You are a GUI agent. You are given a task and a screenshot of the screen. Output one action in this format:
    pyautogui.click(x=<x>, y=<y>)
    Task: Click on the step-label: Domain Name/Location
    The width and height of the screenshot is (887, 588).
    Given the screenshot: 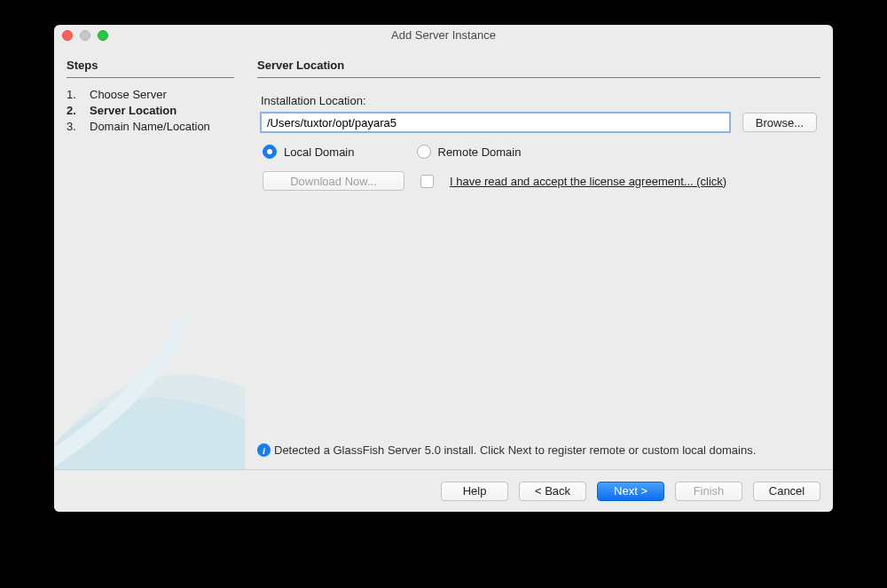 What is the action you would take?
    pyautogui.click(x=150, y=127)
    